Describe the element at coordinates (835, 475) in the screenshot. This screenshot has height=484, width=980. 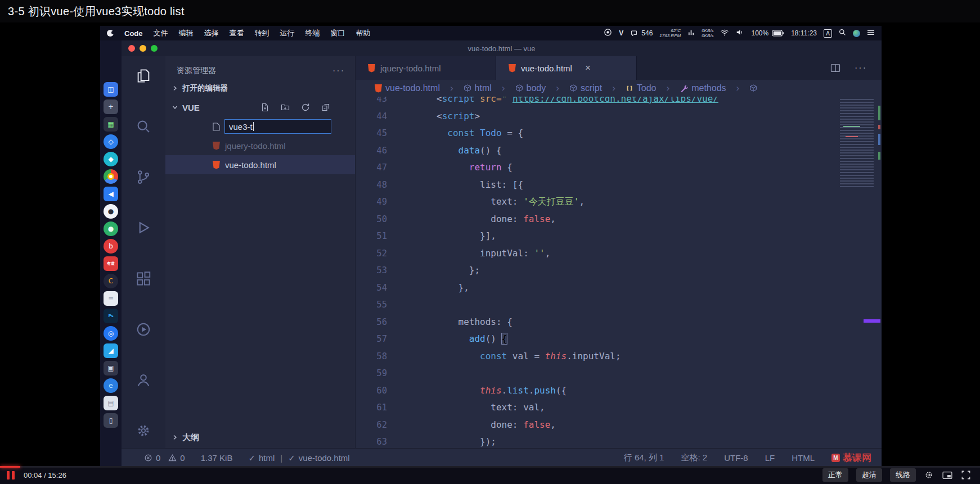
I see `speed-button: 正常` at that location.